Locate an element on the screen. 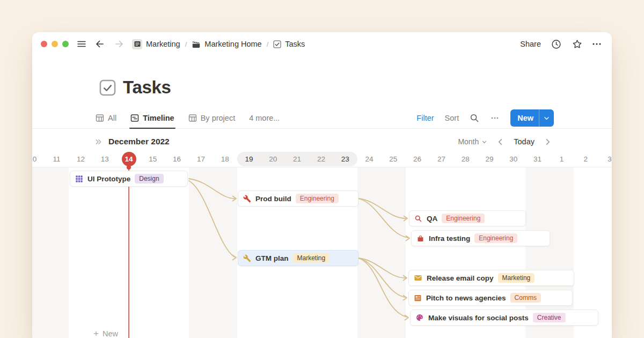 The image size is (644, 338). task-tag: Marketing is located at coordinates (311, 258).